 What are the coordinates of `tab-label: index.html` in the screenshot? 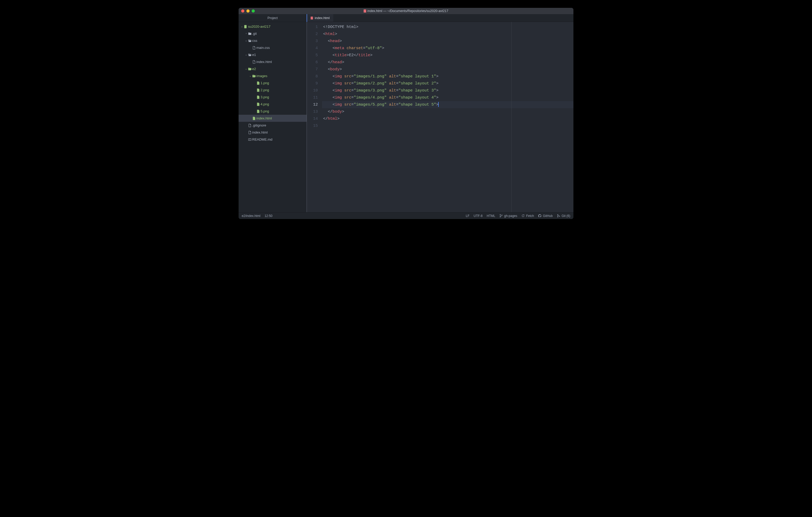 It's located at (322, 18).